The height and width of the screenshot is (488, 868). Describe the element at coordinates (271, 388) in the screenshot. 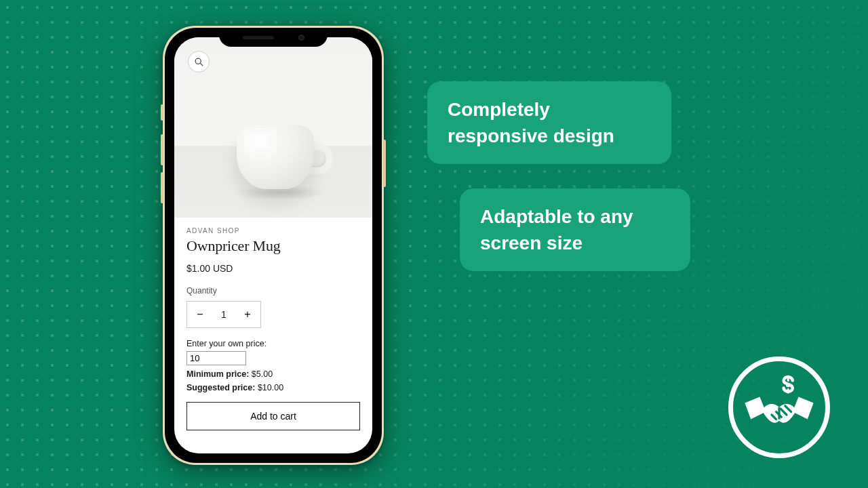

I see `suggested-price-value: $10.00` at that location.